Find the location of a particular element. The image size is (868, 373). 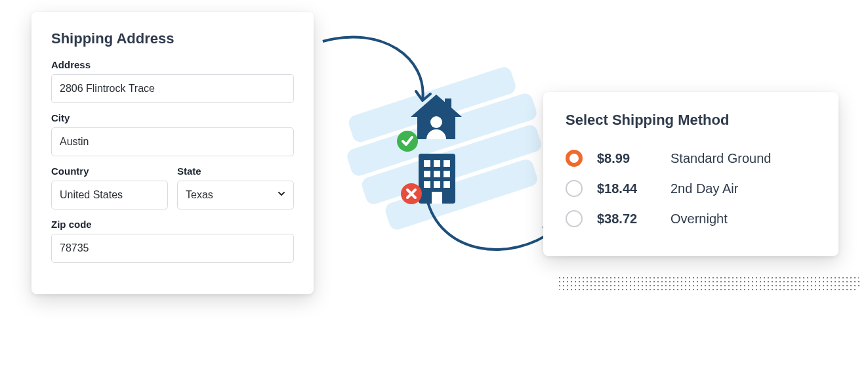

shipping-option-name: 2nd Day Air is located at coordinates (705, 189).